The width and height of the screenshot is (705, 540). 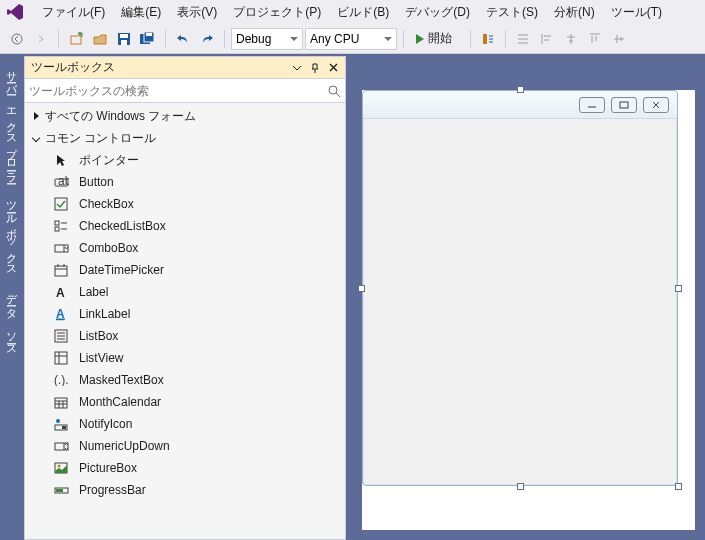 I want to click on listbox-icon, so click(x=61, y=336).